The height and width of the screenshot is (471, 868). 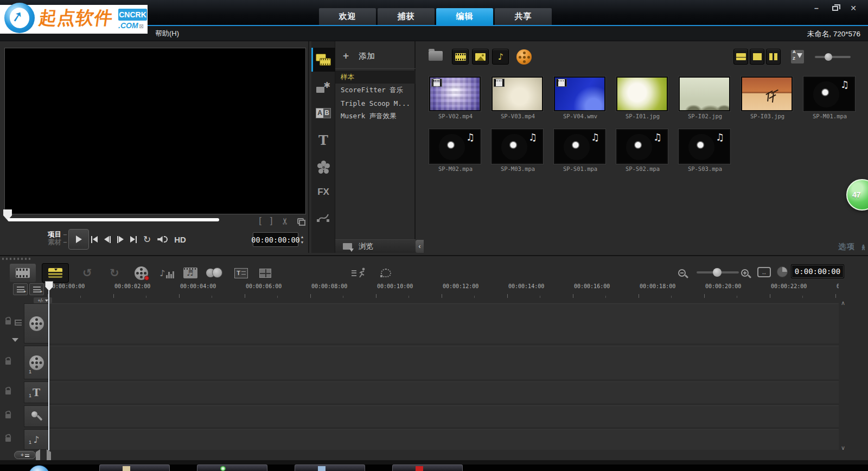 I want to click on project-duration-icon, so click(x=782, y=272).